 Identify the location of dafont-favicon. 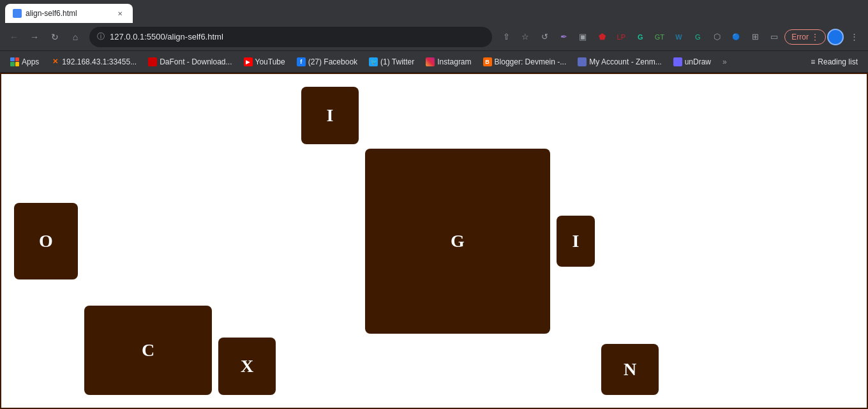
(153, 62).